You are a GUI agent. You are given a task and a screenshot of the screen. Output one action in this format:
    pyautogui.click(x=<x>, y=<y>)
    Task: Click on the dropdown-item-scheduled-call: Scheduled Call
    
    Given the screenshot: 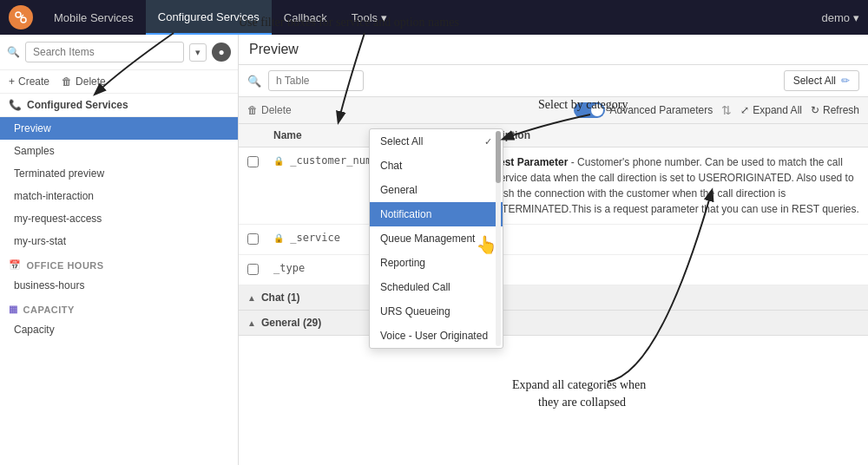 What is the action you would take?
    pyautogui.click(x=436, y=287)
    